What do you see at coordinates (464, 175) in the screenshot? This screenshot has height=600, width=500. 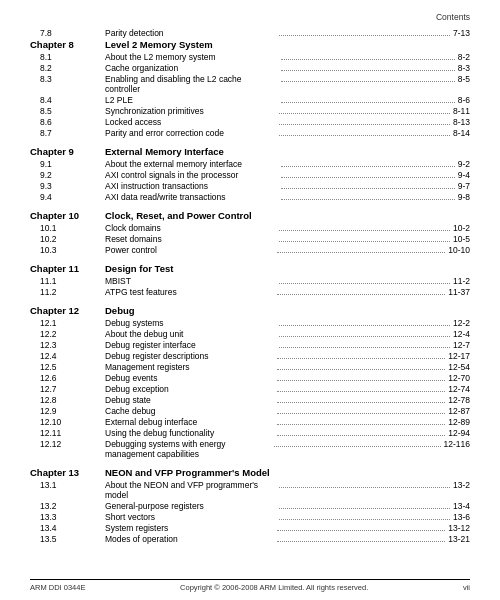 I see `page-number: 9-4` at bounding box center [464, 175].